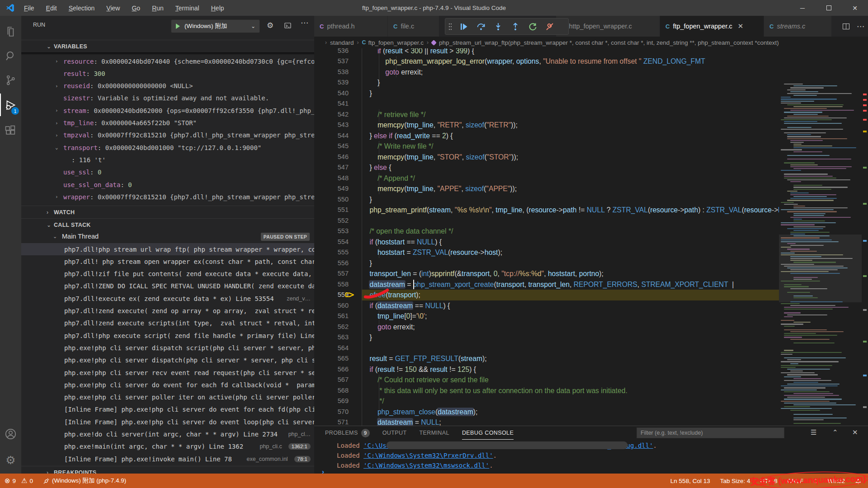 The image size is (868, 488). Describe the element at coordinates (798, 26) in the screenshot. I see `tab-streams.c: Cstreams.c` at that location.